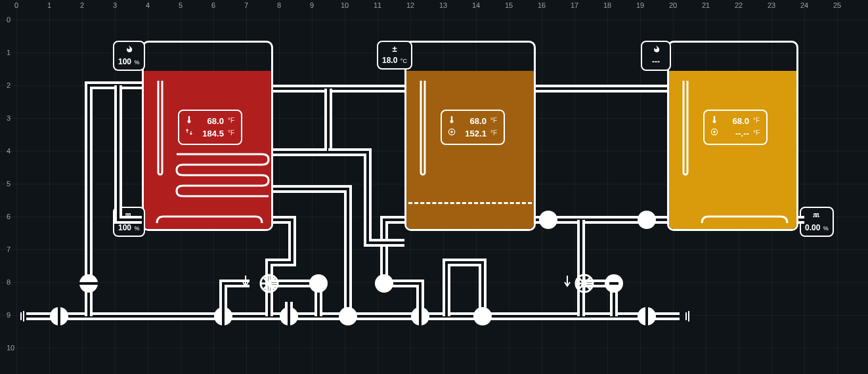 The width and height of the screenshot is (868, 374). I want to click on pwm-value: 100 %, so click(129, 227).